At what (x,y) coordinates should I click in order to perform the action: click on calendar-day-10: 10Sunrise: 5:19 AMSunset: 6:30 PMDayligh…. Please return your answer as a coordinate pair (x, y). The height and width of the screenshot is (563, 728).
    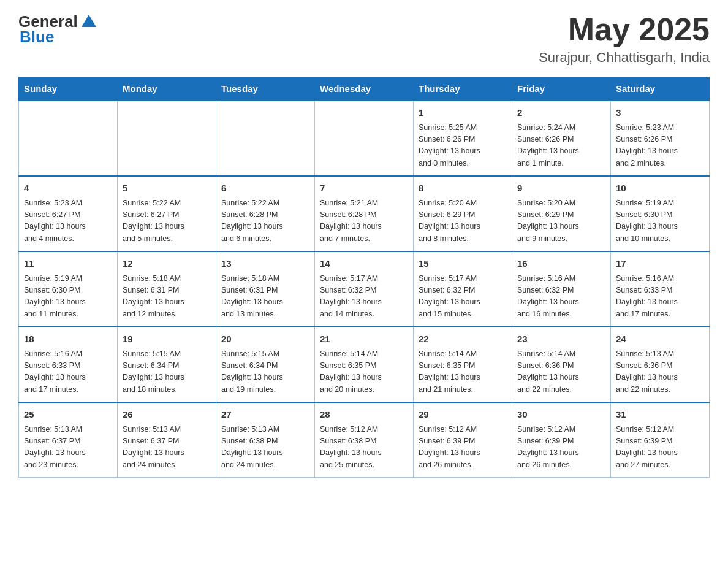
    Looking at the image, I should click on (661, 213).